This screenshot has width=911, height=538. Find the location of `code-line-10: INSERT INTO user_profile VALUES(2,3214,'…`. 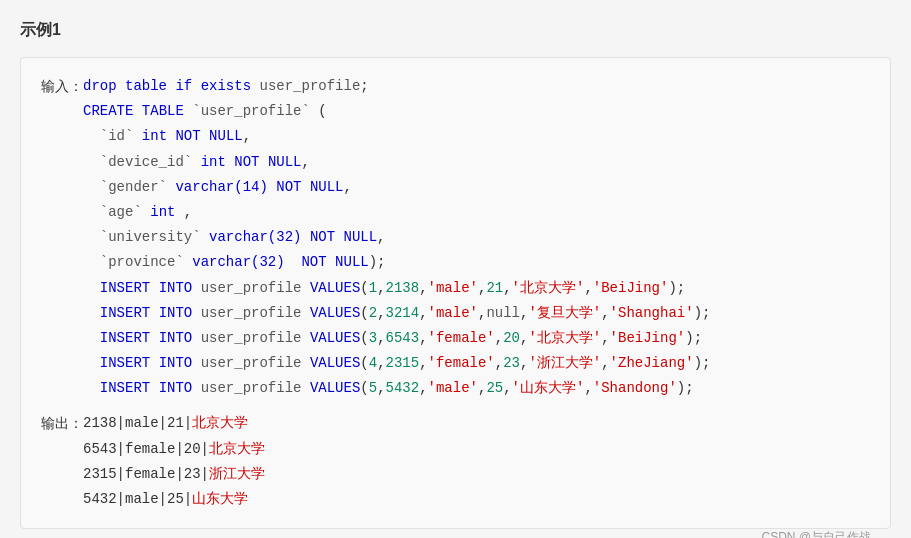

code-line-10: INSERT INTO user_profile VALUES(2,3214,'… is located at coordinates (396, 314).